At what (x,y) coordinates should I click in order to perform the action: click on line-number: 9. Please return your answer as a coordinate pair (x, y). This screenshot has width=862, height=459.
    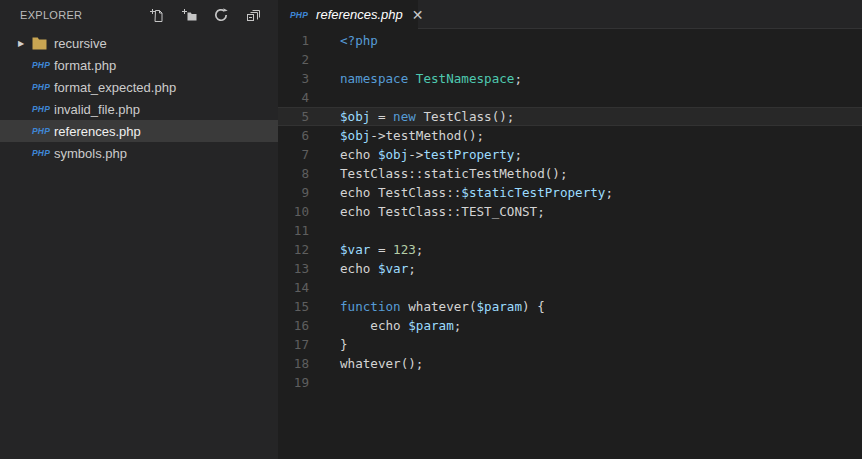
    Looking at the image, I should click on (294, 192).